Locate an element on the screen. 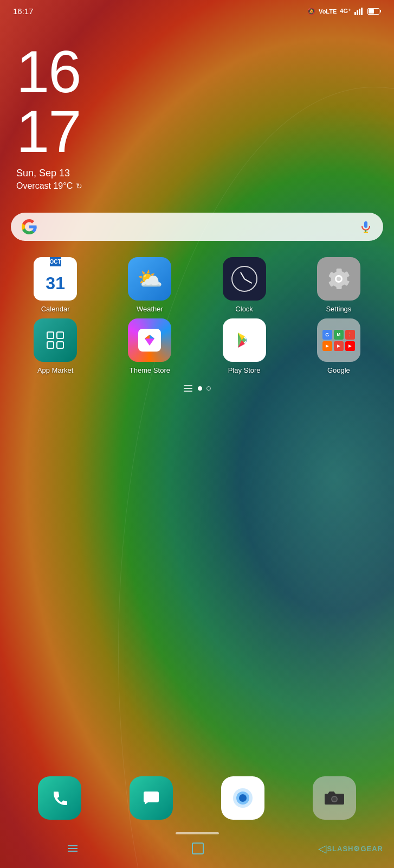 Image resolution: width=394 pixels, height=868 pixels. search-bar is located at coordinates (197, 227).